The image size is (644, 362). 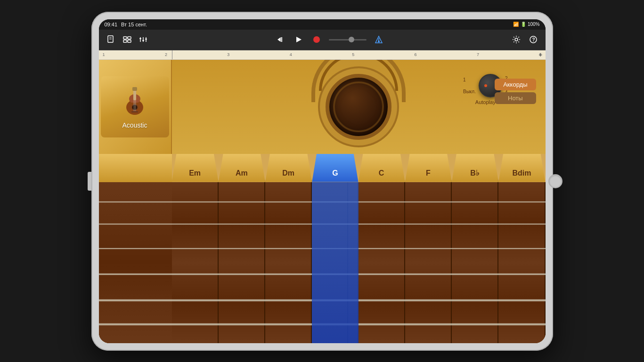 What do you see at coordinates (135, 107) in the screenshot?
I see `instrument-card: Acoustic` at bounding box center [135, 107].